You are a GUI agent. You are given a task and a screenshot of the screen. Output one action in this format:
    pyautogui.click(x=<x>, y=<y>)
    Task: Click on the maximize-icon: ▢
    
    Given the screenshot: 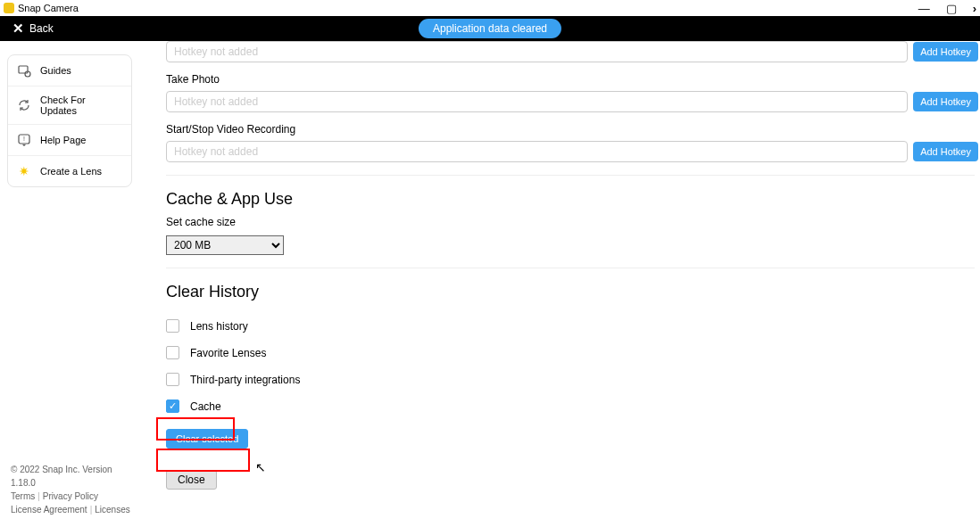 What is the action you would take?
    pyautogui.click(x=951, y=9)
    